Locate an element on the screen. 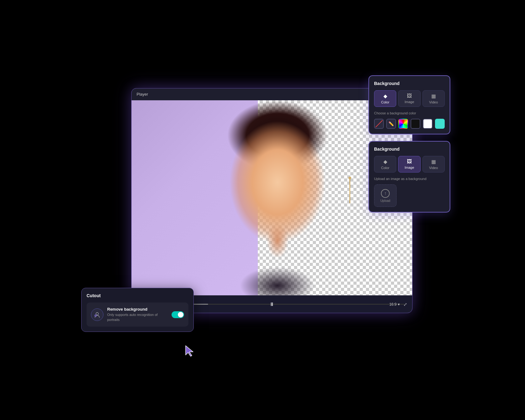 This screenshot has width=525, height=420. tab-color-1: ◆ Color is located at coordinates (385, 99).